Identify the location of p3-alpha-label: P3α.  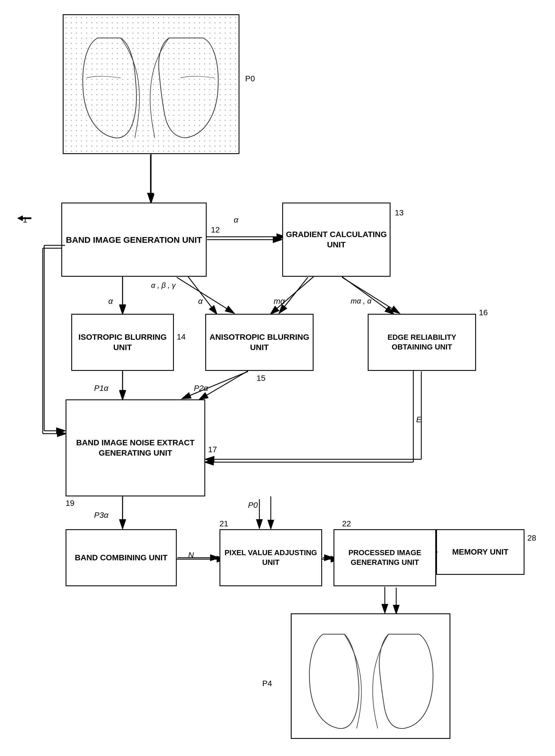
(101, 515).